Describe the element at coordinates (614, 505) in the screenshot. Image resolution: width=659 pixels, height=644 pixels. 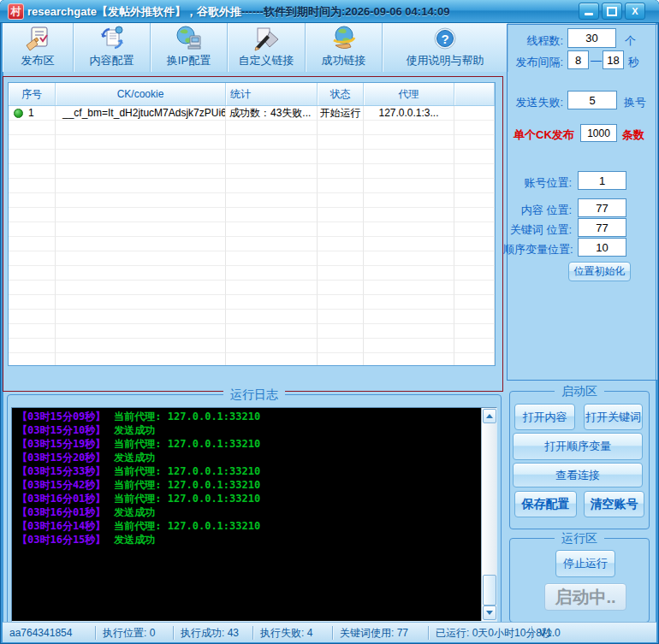
I see `clear-account-button: 清空账号` at that location.